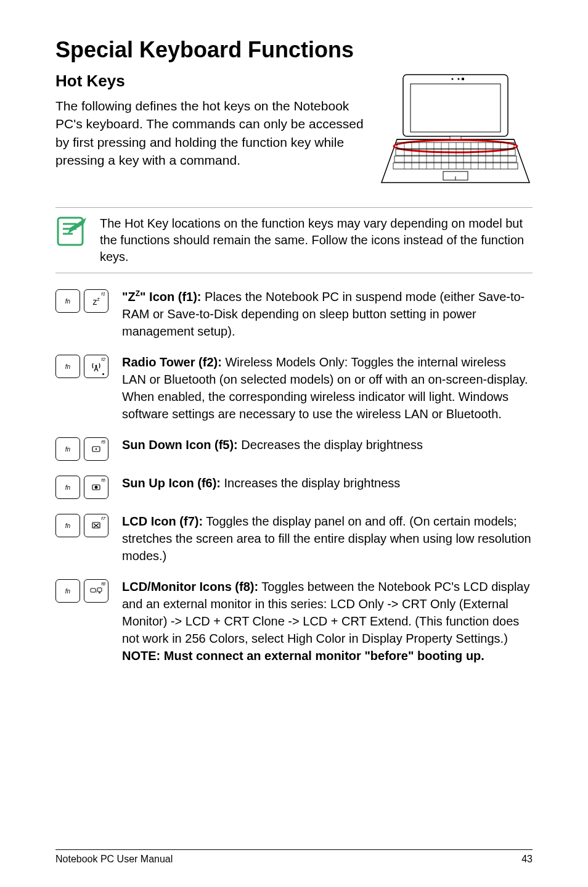 The width and height of the screenshot is (588, 887). What do you see at coordinates (96, 366) in the screenshot?
I see `key-f2: f2` at bounding box center [96, 366].